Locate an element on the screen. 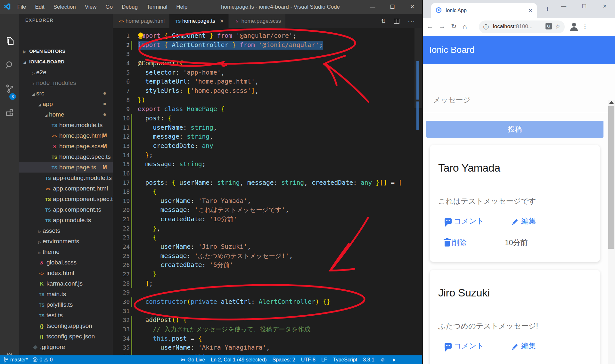  file-label: home.module.ts is located at coordinates (81, 125).